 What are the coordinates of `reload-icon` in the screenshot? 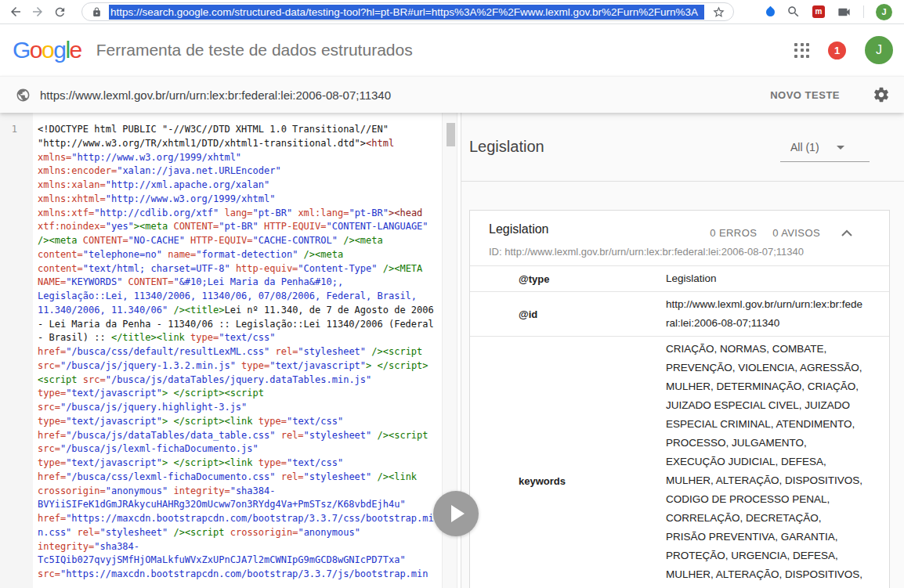 It's located at (60, 13).